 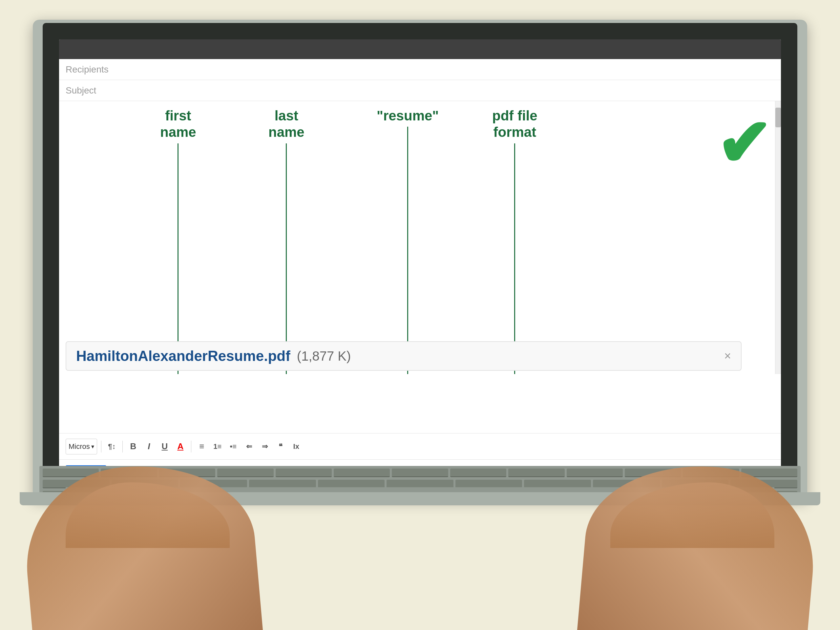 What do you see at coordinates (744, 144) in the screenshot?
I see `checkmark-icon: ✔` at bounding box center [744, 144].